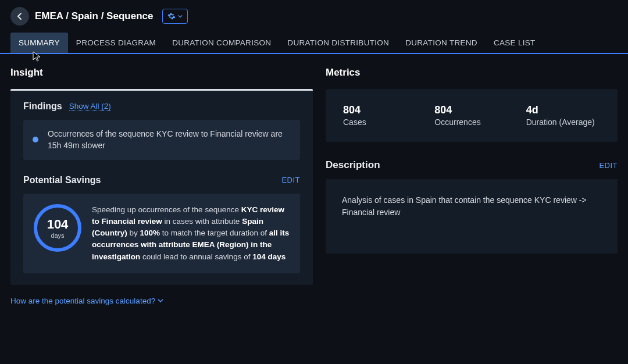 This screenshot has width=628, height=364. What do you see at coordinates (162, 301) in the screenshot?
I see `how-calculated-link: How are the potential savings calculated…` at bounding box center [162, 301].